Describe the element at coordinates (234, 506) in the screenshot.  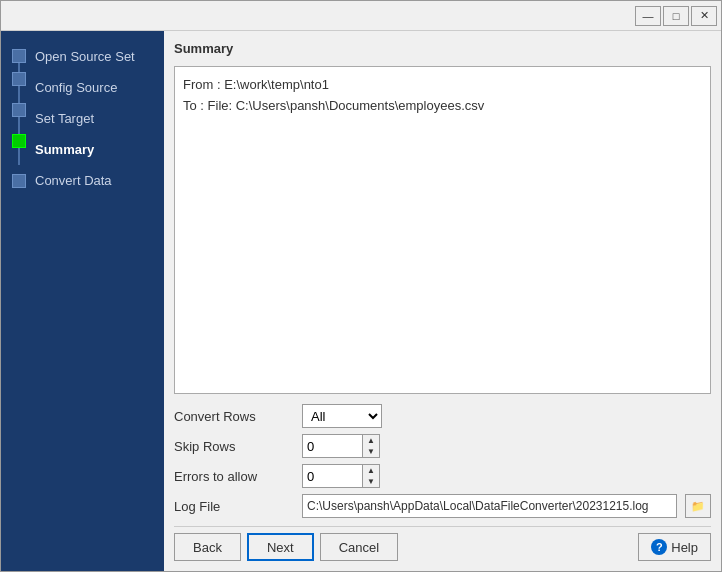
I see `log-file-label: Log File` at that location.